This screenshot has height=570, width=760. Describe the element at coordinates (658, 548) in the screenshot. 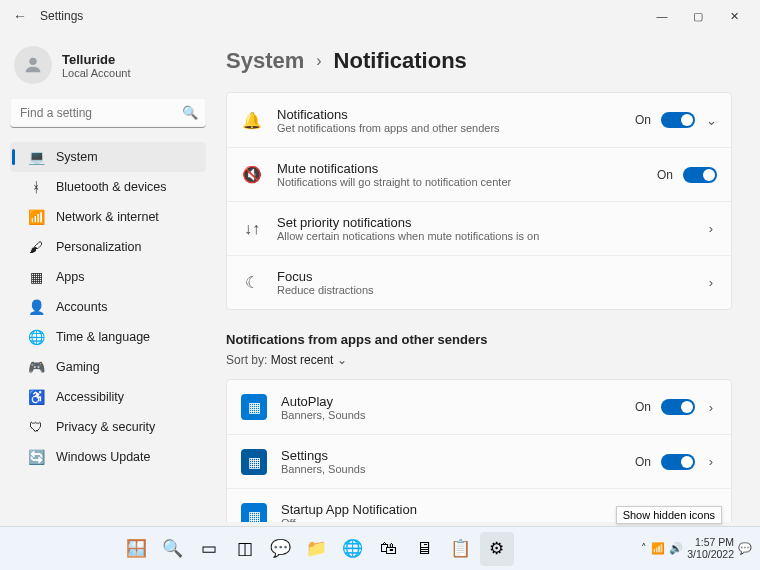

I see `wifi-icon: 📶` at that location.